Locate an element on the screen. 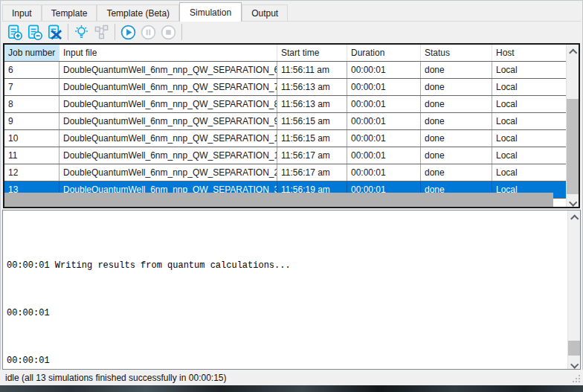 Image resolution: width=583 pixels, height=392 pixels. cell-job-number: 11 is located at coordinates (32, 155).